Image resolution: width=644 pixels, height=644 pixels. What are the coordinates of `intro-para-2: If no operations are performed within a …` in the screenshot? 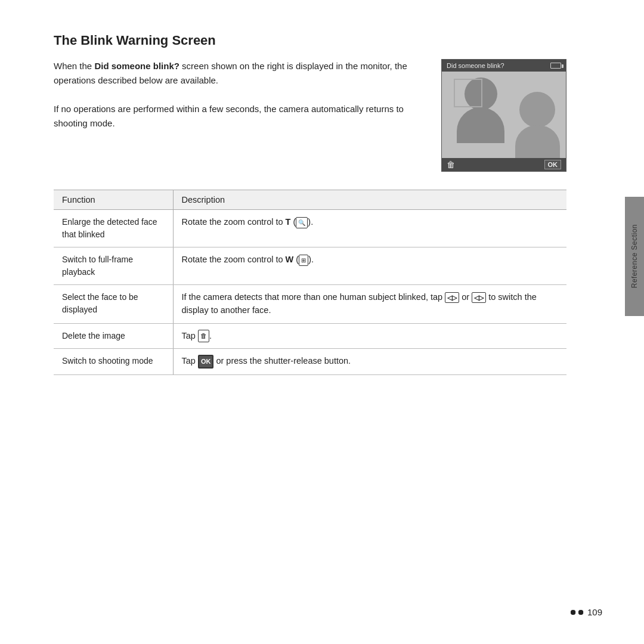 It's located at (239, 116).